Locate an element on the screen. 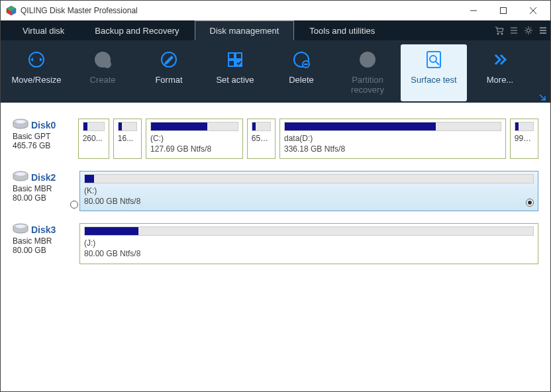  partition-recovery-icon is located at coordinates (368, 60).